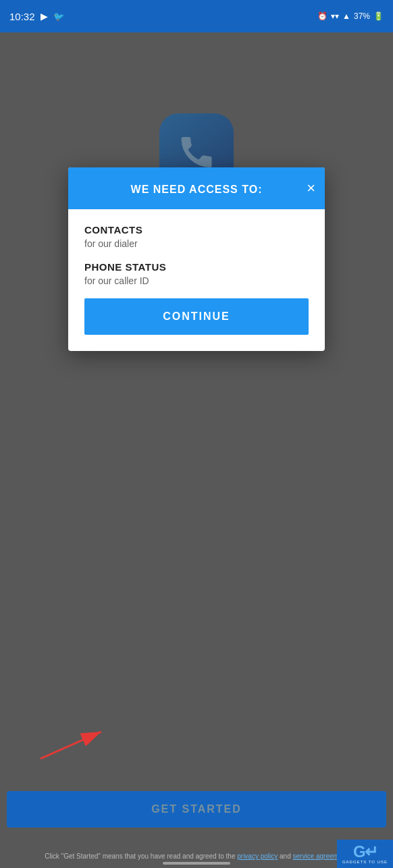  What do you see at coordinates (365, 852) in the screenshot?
I see `watermark-logo: G↵` at bounding box center [365, 852].